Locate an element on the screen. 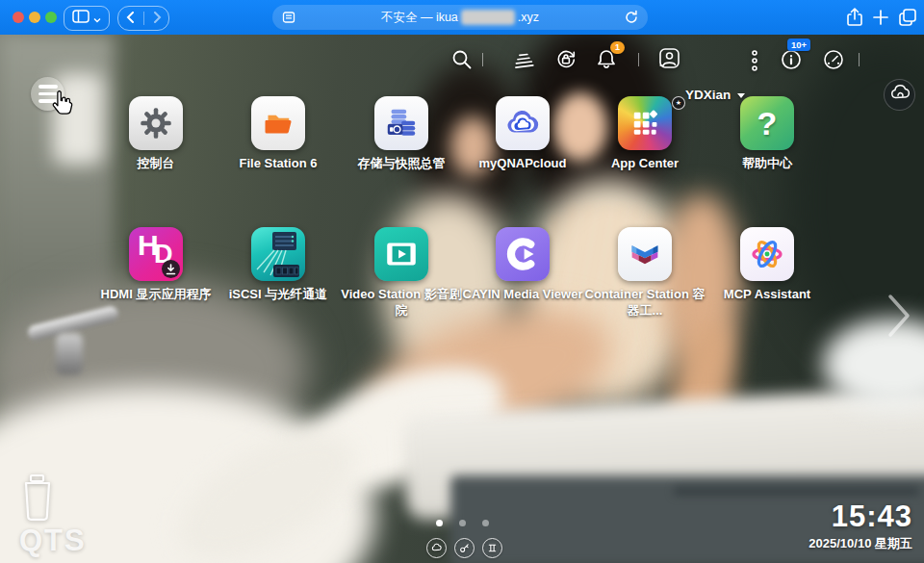 This screenshot has height=563, width=924. recycle-bin is located at coordinates (38, 500).